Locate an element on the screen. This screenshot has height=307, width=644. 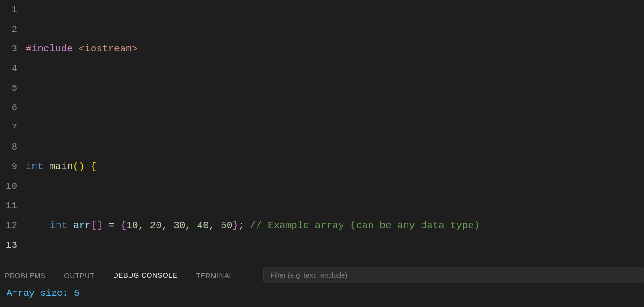
line-number: 2 is located at coordinates (8, 29).